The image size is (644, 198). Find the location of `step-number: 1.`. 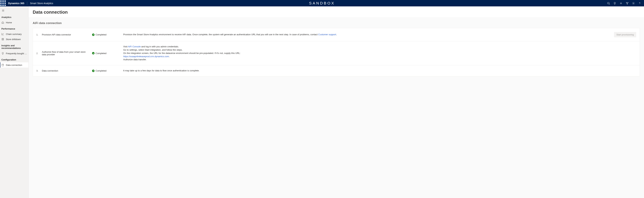

step-number: 1. is located at coordinates (39, 35).